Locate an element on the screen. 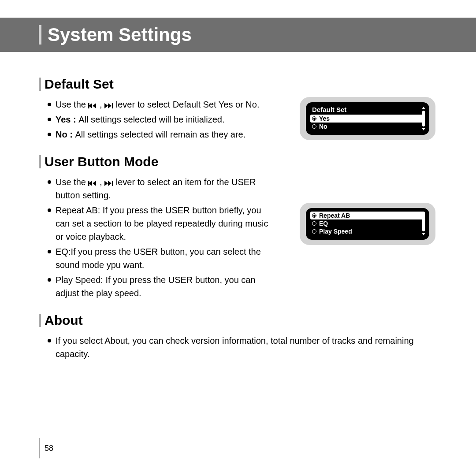  screen-title: Default Set is located at coordinates (368, 109).